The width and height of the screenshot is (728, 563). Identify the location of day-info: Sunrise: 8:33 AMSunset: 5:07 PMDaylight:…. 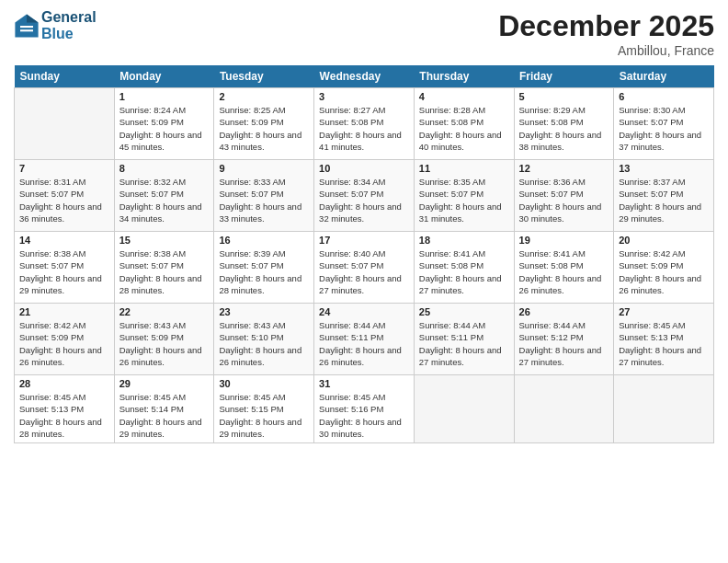
(264, 201).